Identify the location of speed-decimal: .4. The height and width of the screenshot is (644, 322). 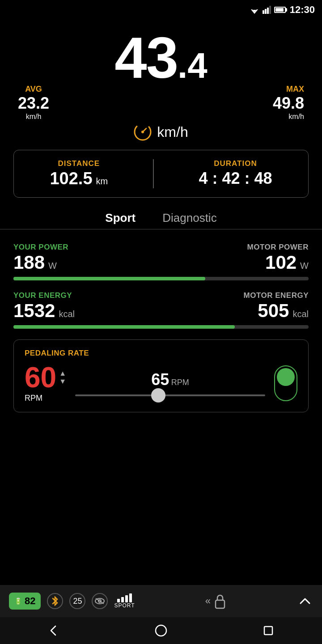
(192, 65).